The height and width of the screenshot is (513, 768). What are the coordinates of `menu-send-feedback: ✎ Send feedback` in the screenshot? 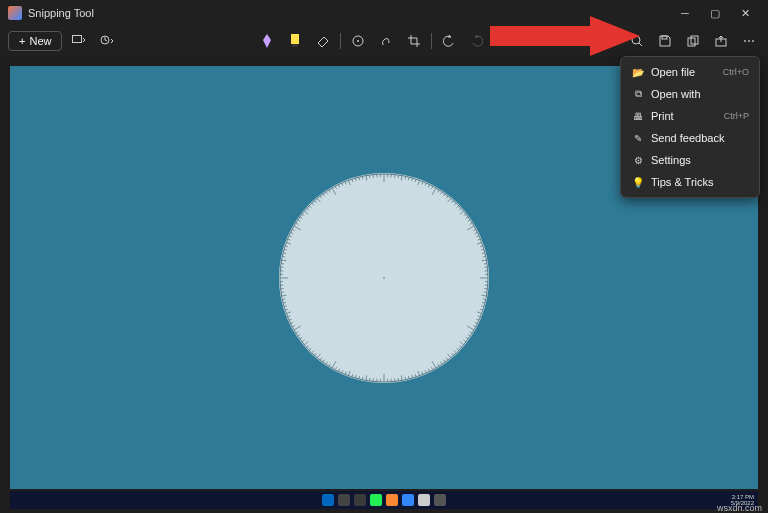 It's located at (690, 138).